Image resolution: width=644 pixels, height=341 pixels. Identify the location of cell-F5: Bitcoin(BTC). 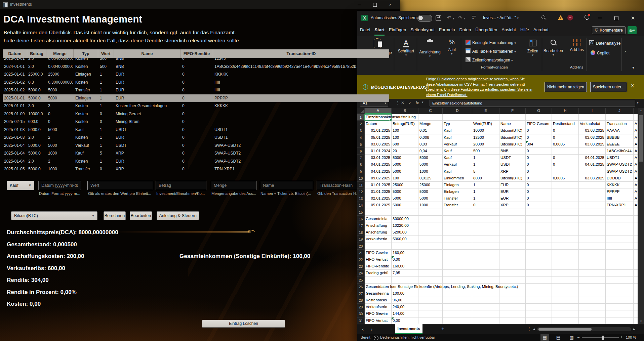
(513, 144).